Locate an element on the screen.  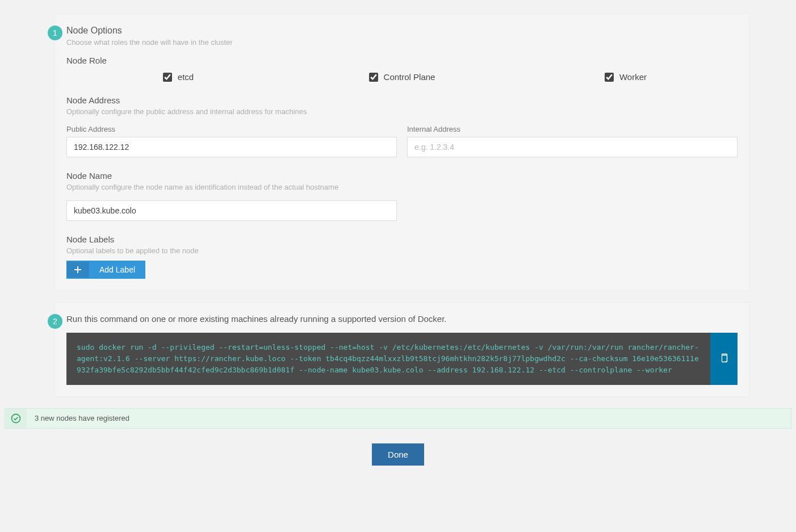
worker-checkbox is located at coordinates (609, 77).